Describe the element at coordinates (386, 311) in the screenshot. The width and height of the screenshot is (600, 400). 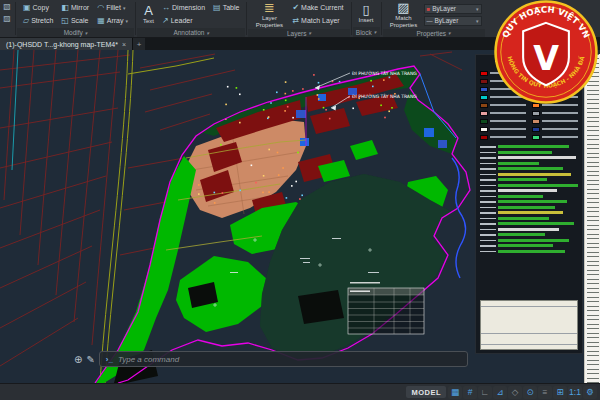
I see `map-statistics-table` at that location.